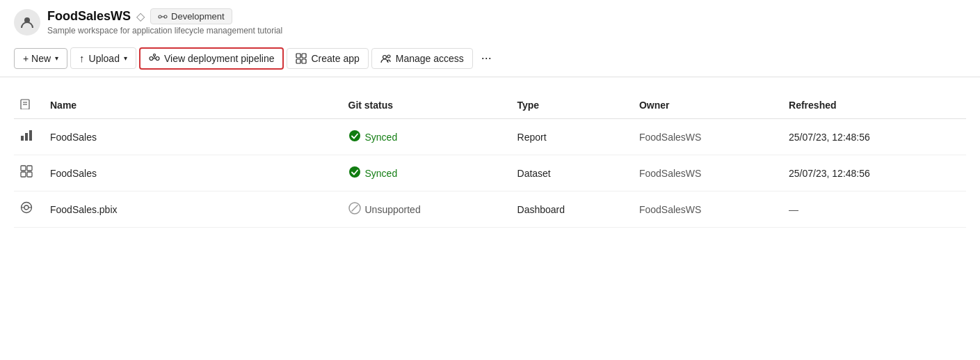 This screenshot has height=360, width=980. I want to click on table-header-row: Name Git status Type Owner Refreshed, so click(490, 105).